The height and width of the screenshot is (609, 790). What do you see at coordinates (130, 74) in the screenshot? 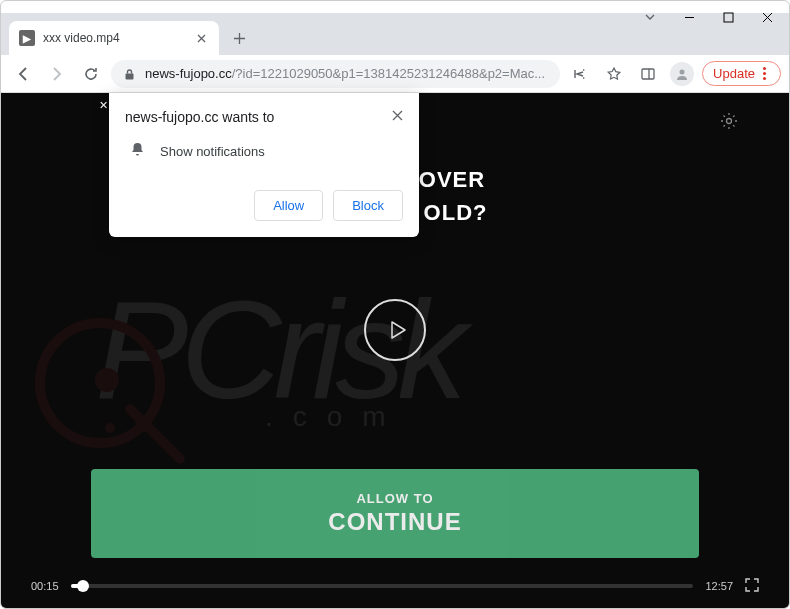
I see `lock-icon` at bounding box center [130, 74].